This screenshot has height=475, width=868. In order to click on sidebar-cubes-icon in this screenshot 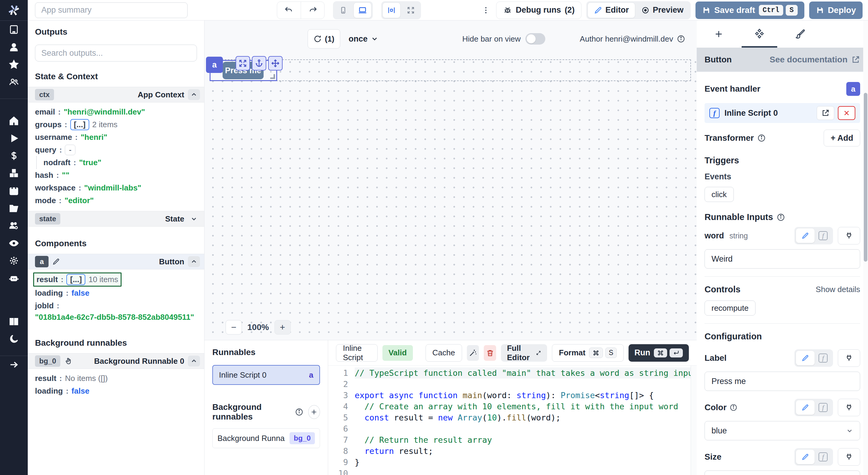, I will do `click(14, 173)`.